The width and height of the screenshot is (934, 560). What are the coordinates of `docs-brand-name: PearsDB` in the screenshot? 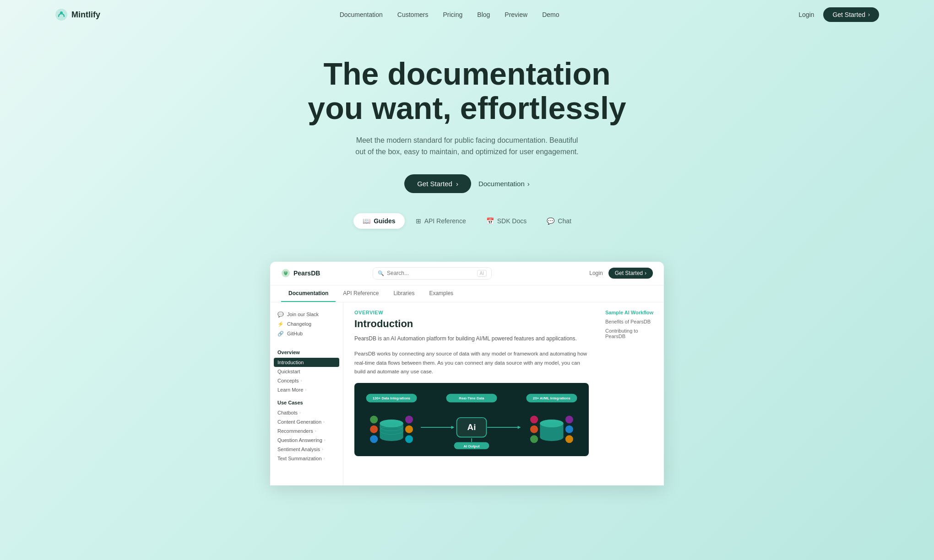 It's located at (307, 273).